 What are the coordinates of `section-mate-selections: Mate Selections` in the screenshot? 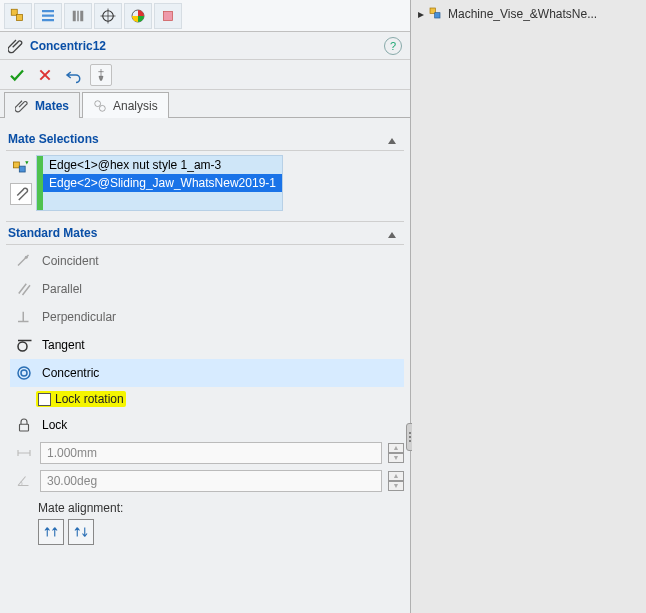 It's located at (205, 140).